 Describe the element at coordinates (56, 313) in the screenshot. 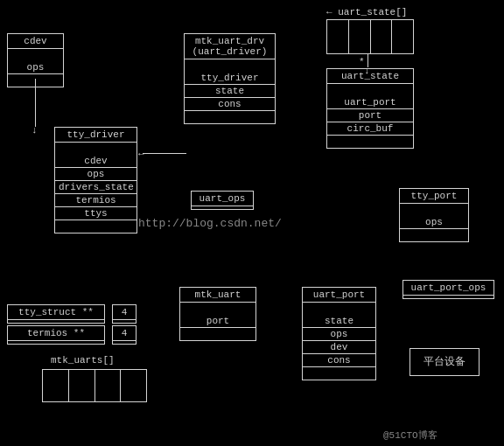

I see `tty-struct-label: tty_struct **` at that location.